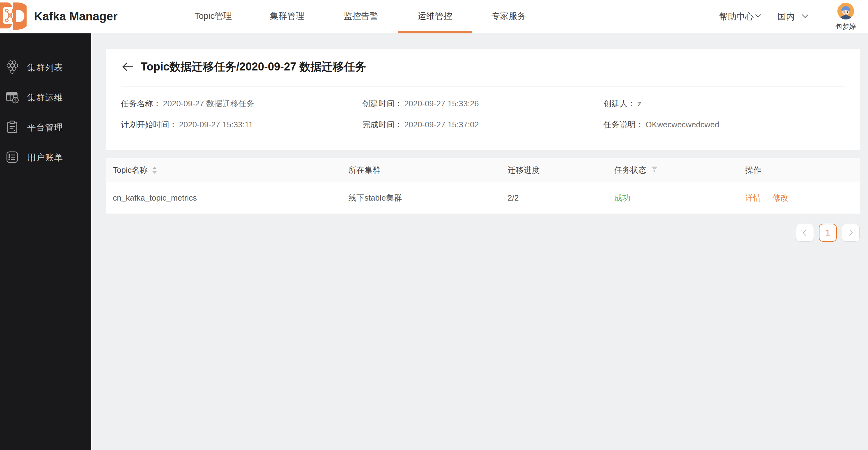  I want to click on prev-page-button, so click(805, 233).